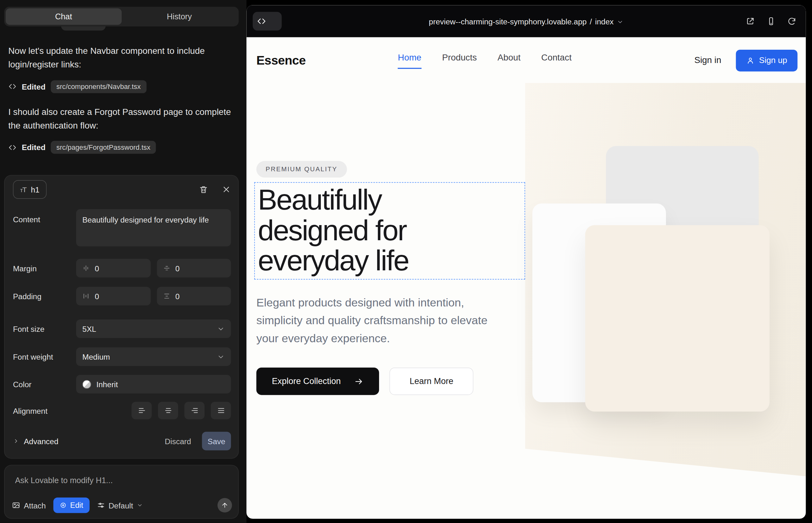  What do you see at coordinates (30, 190) in the screenshot?
I see `selected-element-tag: ᴛT h1` at bounding box center [30, 190].